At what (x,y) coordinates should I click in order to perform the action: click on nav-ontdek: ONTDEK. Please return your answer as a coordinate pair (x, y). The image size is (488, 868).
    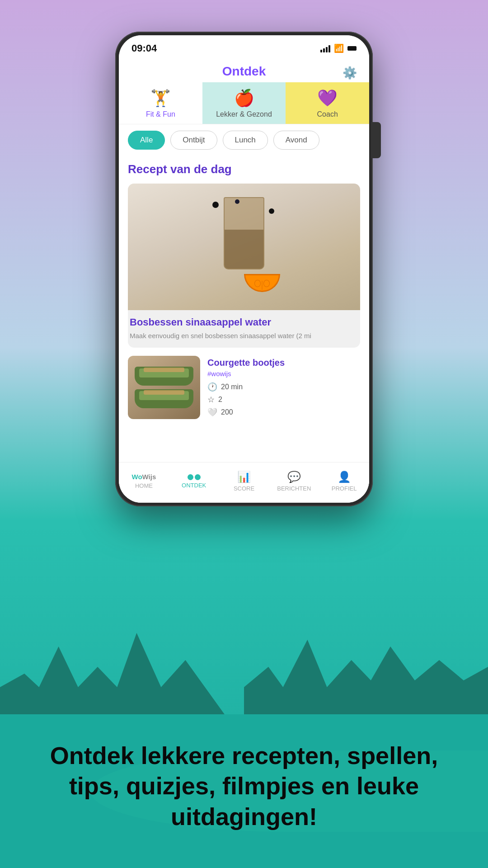
    Looking at the image, I should click on (194, 481).